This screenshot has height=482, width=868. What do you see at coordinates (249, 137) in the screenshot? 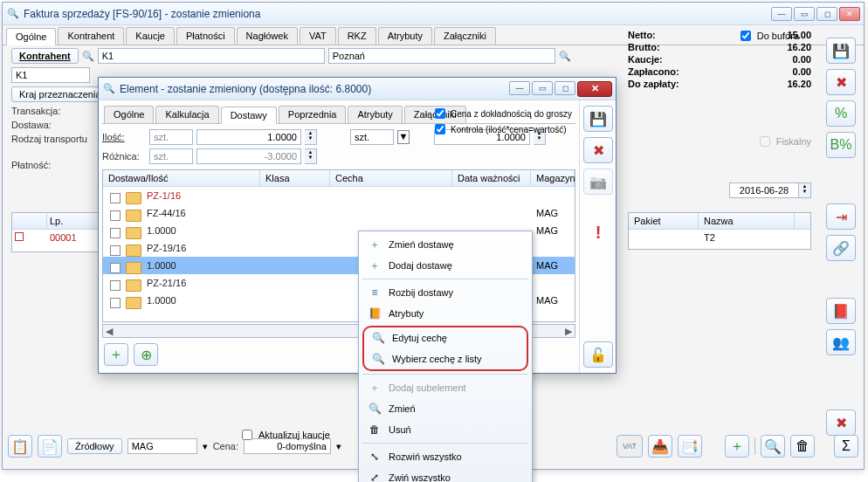
I see `ilosc-value` at bounding box center [249, 137].